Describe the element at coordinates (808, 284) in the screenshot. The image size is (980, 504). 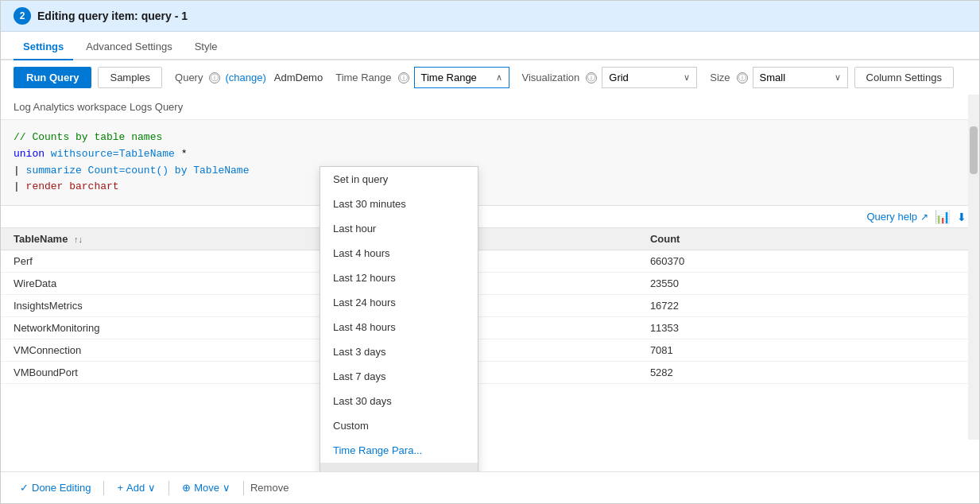
I see `cell-count: 23550` at that location.